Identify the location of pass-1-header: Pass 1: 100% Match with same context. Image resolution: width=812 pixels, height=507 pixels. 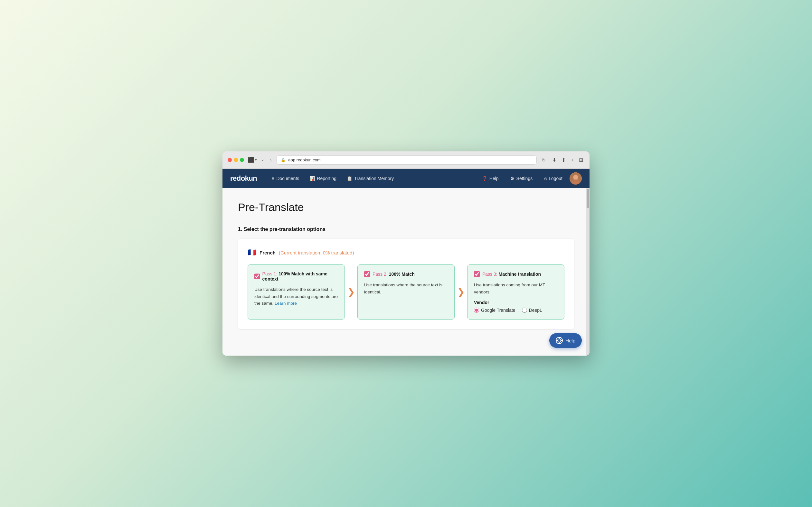
(296, 276).